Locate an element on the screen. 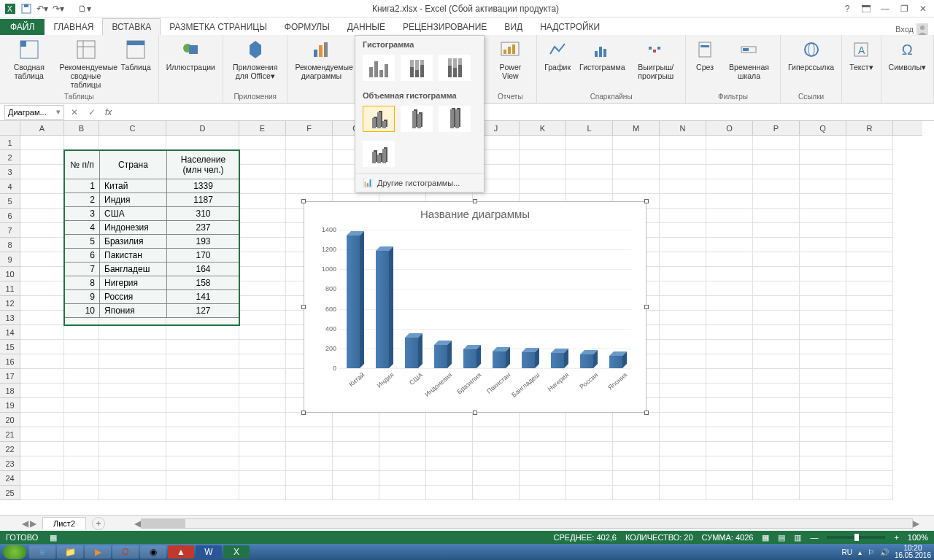 Image resolution: width=934 pixels, height=560 pixels. hyperlink-button: Гиперссылка is located at coordinates (811, 55).